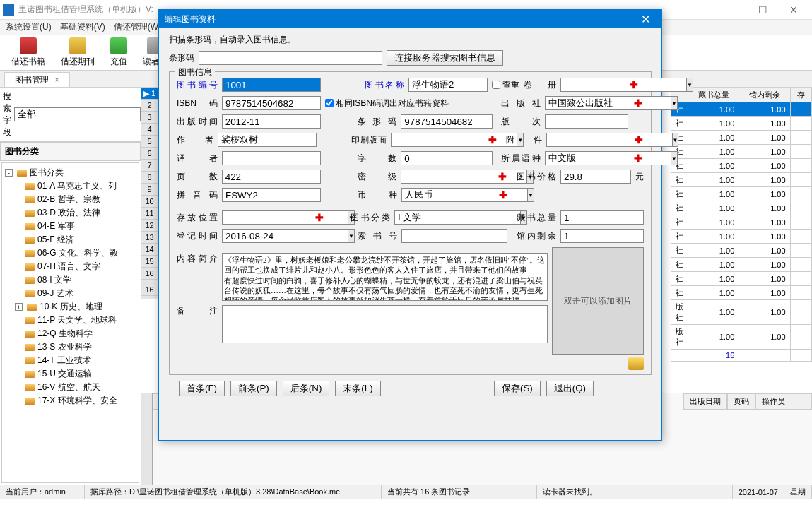 This screenshot has height=517, width=812. Describe the element at coordinates (71, 253) in the screenshot. I see `tree-item: 06-G 文化、科学、教` at that location.